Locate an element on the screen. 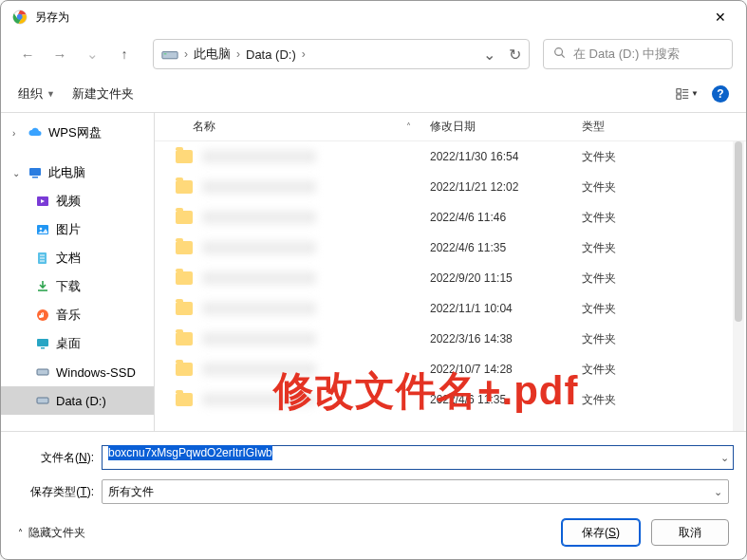  file-date: 2022/11/21 12:02 is located at coordinates (506, 187).